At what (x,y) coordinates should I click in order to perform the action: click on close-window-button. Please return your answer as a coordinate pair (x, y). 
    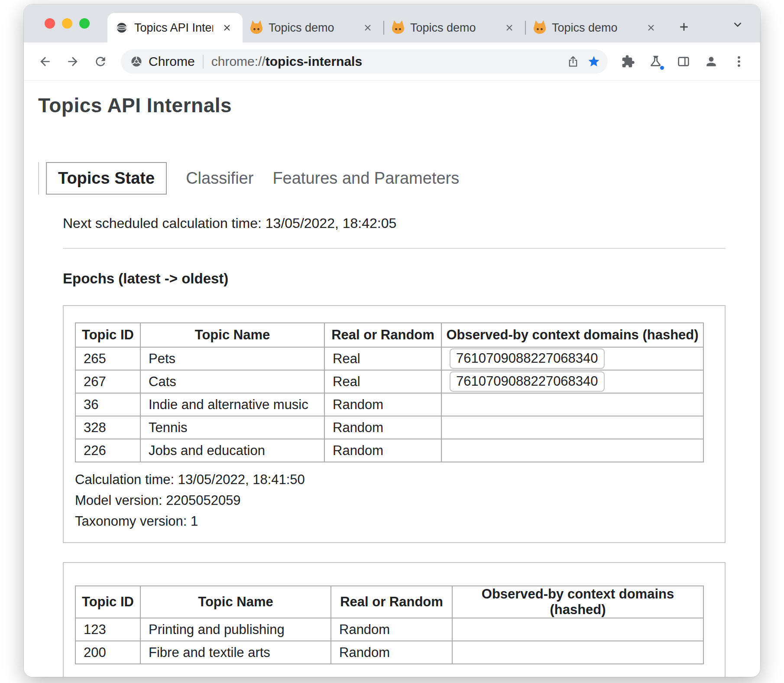
    Looking at the image, I should click on (50, 23).